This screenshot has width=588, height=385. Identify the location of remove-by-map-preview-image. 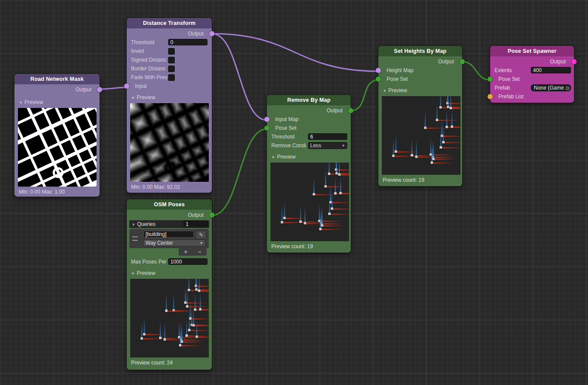
(310, 202).